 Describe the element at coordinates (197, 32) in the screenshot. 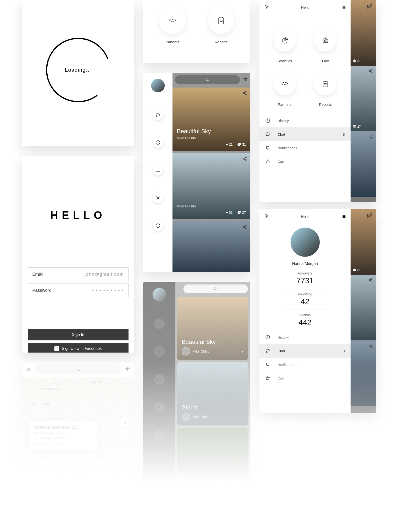

I see `categories-top-screen: Partners Reports` at that location.